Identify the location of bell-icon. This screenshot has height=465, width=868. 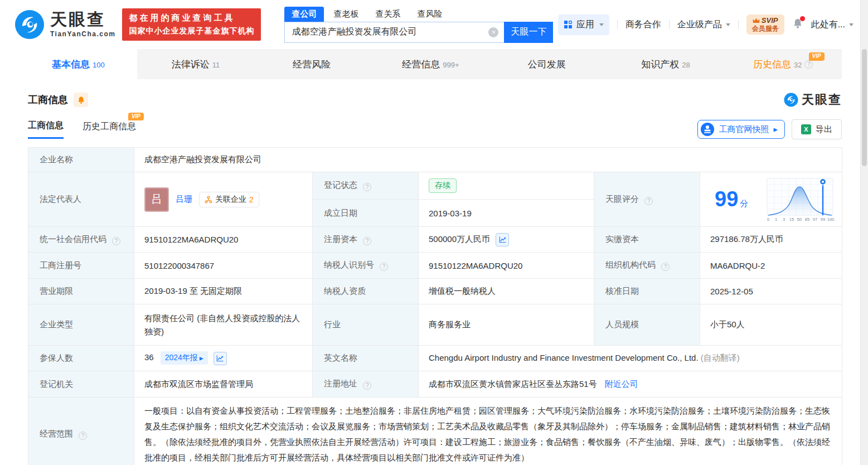
(81, 100).